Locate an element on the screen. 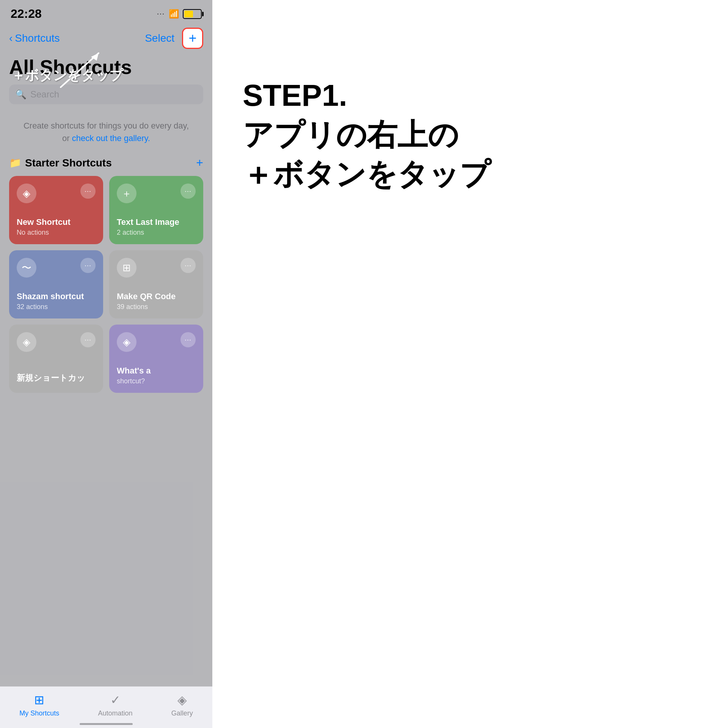 This screenshot has height=728, width=728. home-indicator is located at coordinates (106, 724).